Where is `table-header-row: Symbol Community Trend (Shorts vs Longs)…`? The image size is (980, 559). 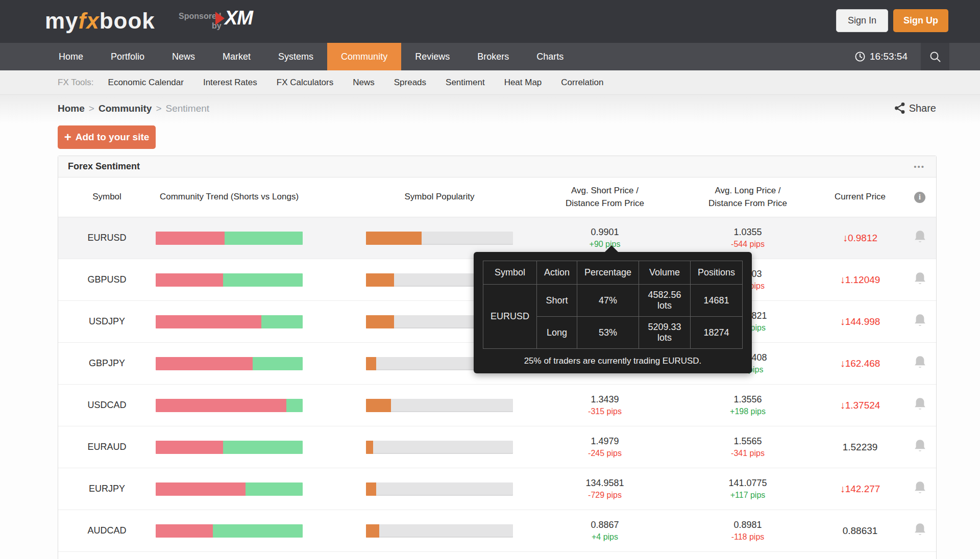 table-header-row: Symbol Community Trend (Shorts vs Longs)… is located at coordinates (497, 197).